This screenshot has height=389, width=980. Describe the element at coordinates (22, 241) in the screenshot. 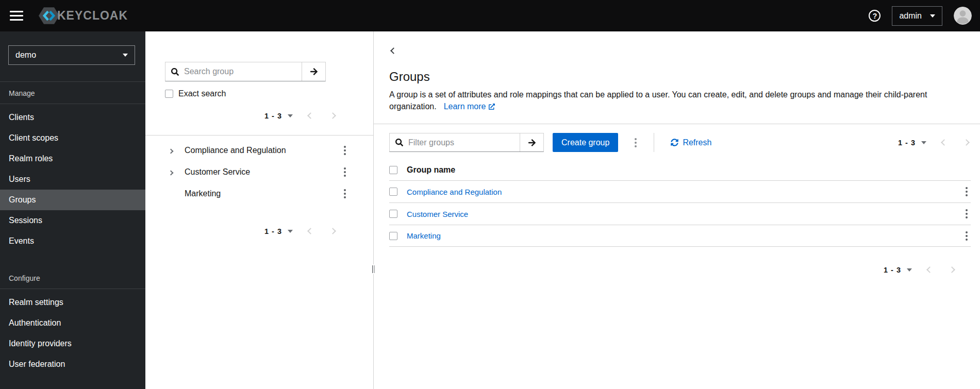

I see `sidebar-item-label: Events` at that location.